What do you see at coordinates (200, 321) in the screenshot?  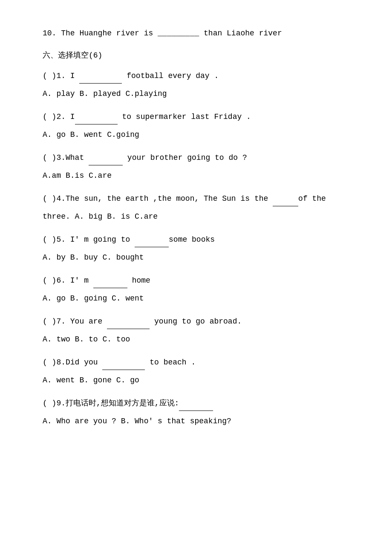 I see `question-7-text: ( )7. You are young to go abroad.` at bounding box center [200, 321].